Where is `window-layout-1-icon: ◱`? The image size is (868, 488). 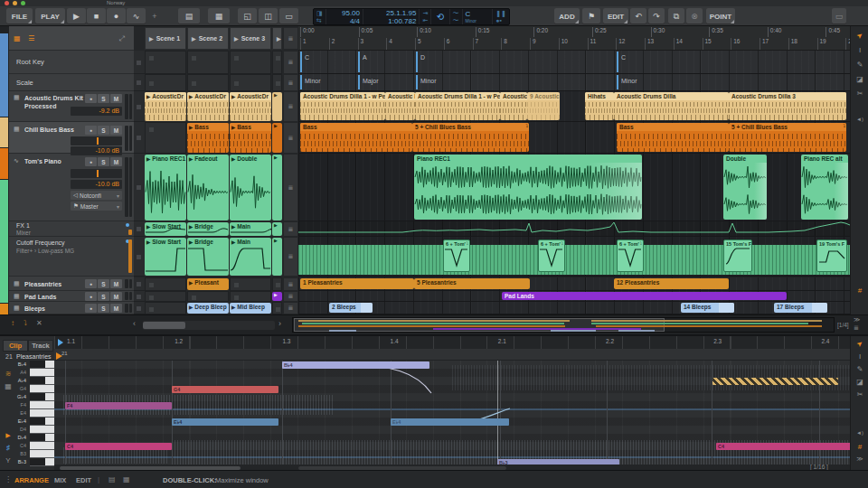 window-layout-1-icon: ◱ is located at coordinates (248, 16).